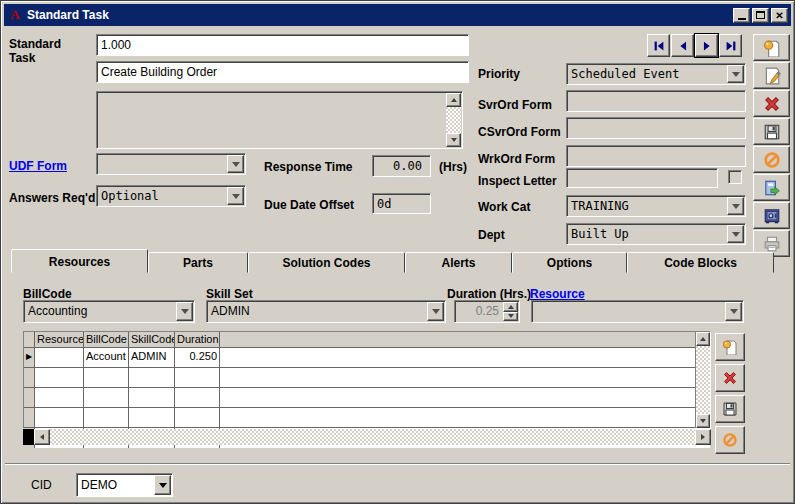 This screenshot has width=795, height=504. Describe the element at coordinates (282, 45) in the screenshot. I see `task-number-field: 1.000` at that location.